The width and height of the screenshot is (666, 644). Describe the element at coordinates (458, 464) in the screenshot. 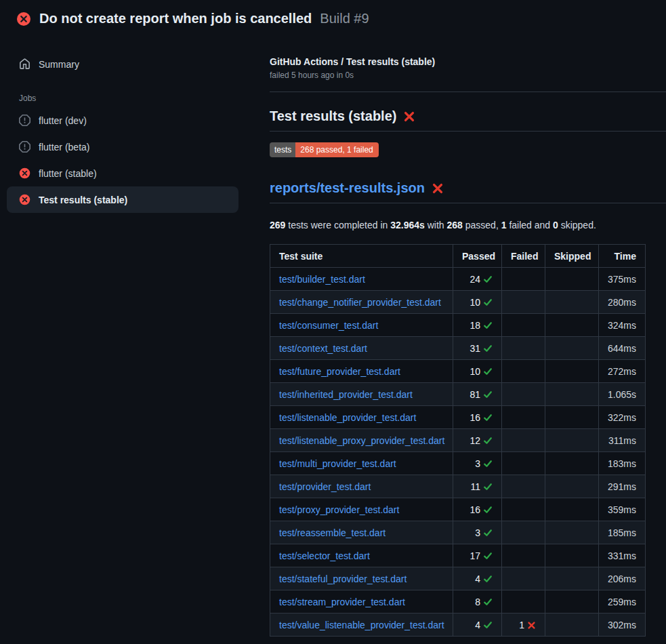

I see `table-row: test/multi_provider_test.dart3183ms` at that location.